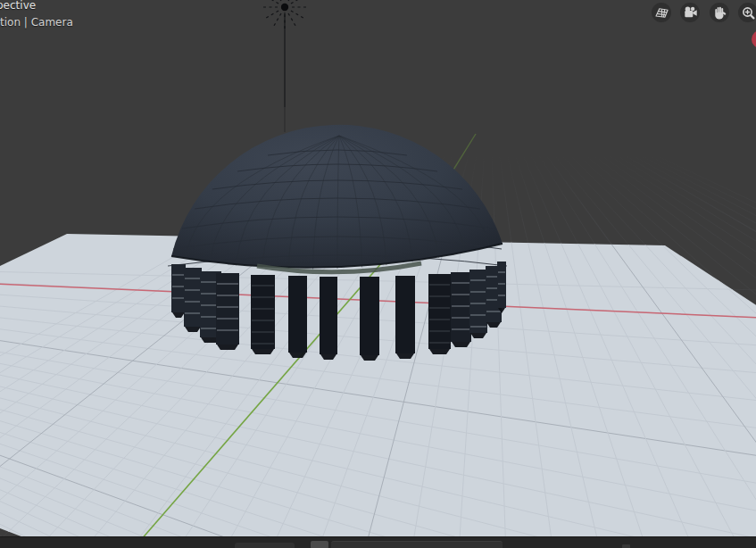  Describe the element at coordinates (627, 546) in the screenshot. I see `timeline-marker` at that location.